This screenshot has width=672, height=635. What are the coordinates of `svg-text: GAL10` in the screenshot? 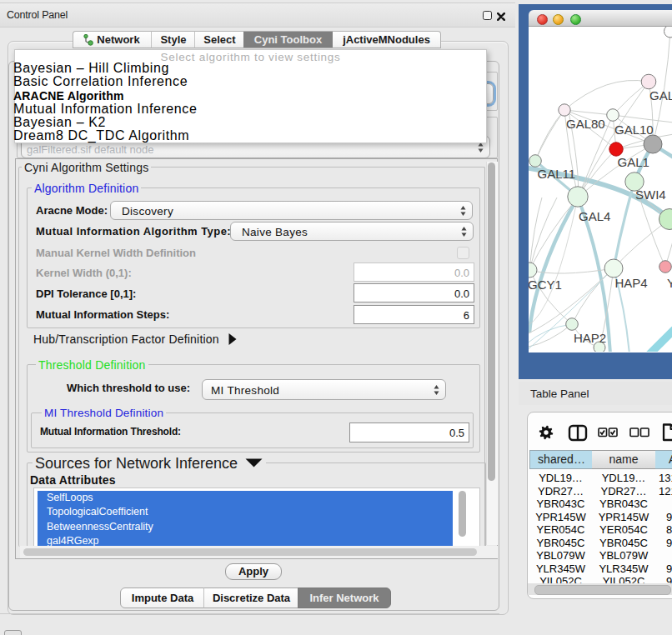 It's located at (634, 130).